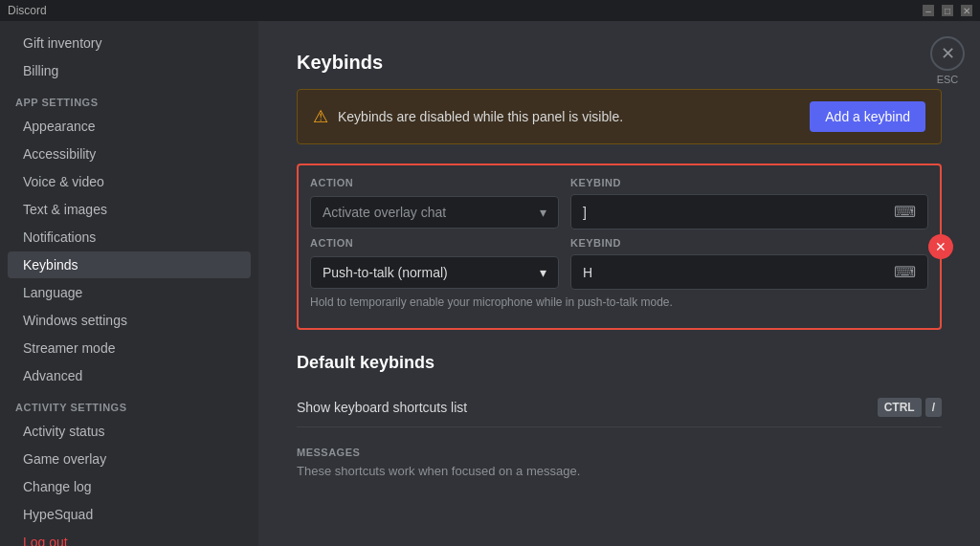 The image size is (980, 546). What do you see at coordinates (544, 273) in the screenshot?
I see `action-select-chevron-2: ▾` at bounding box center [544, 273].